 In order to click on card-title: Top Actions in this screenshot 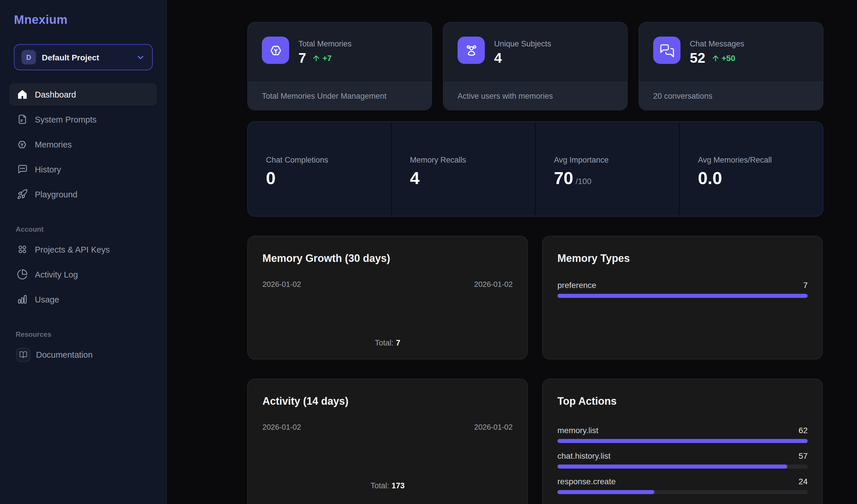, I will do `click(683, 402)`.